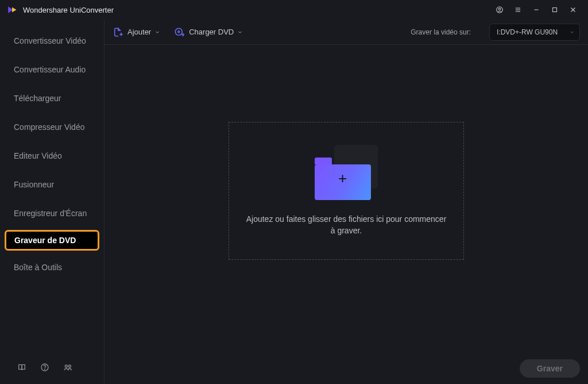  I want to click on burn-button: Graver, so click(550, 368).